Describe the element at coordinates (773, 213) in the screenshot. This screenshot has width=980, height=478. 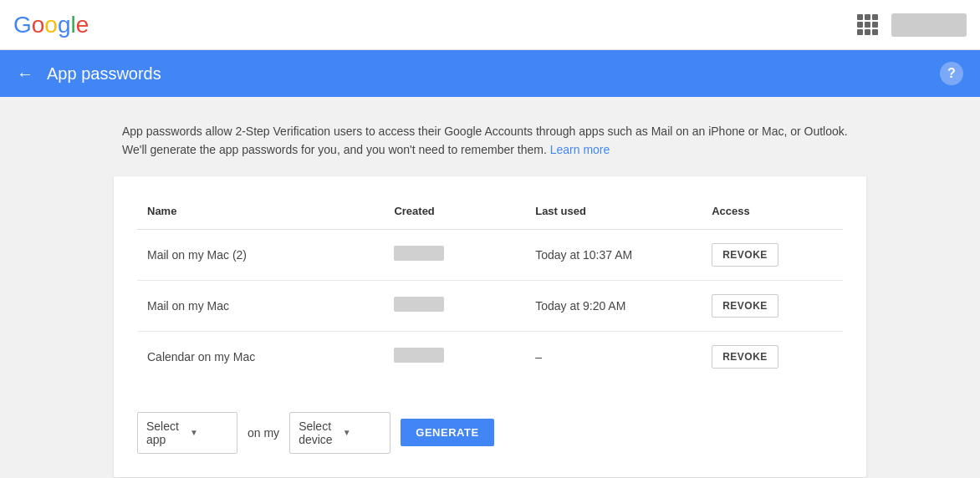
I see `col-header-access: Access` at that location.